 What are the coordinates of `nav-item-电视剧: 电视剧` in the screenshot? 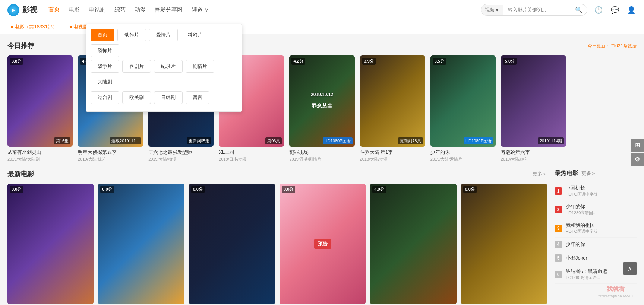 It's located at (97, 10).